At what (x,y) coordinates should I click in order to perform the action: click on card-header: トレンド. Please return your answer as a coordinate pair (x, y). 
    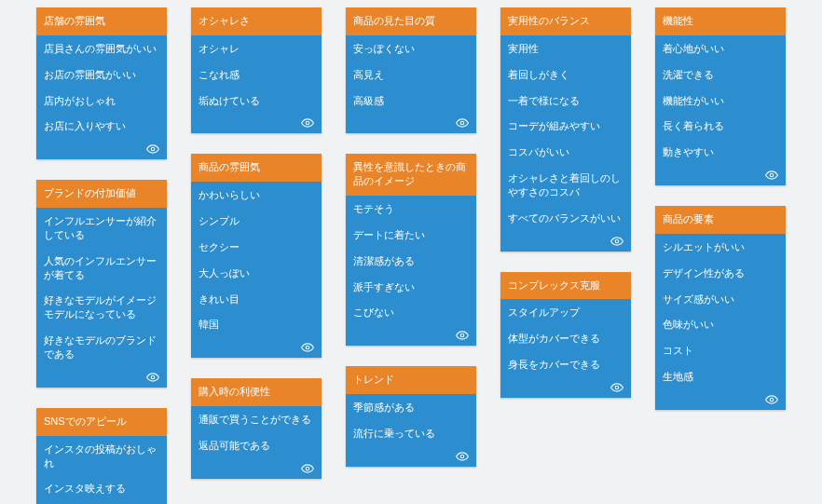
    Looking at the image, I should click on (411, 380).